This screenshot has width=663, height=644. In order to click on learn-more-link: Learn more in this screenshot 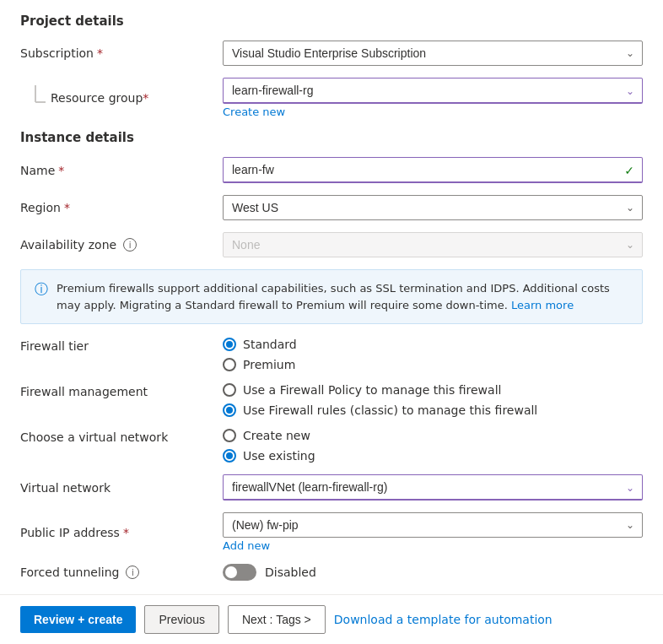, I will do `click(542, 306)`.